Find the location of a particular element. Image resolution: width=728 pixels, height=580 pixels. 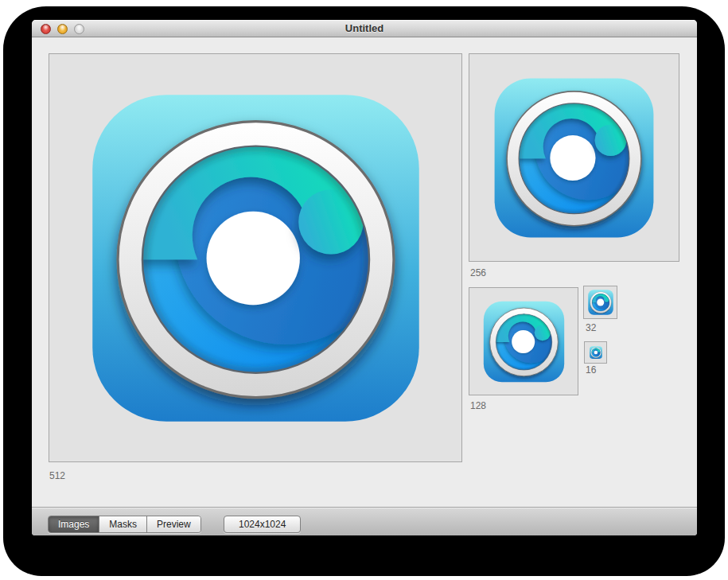

window-title: Untitled is located at coordinates (364, 29).